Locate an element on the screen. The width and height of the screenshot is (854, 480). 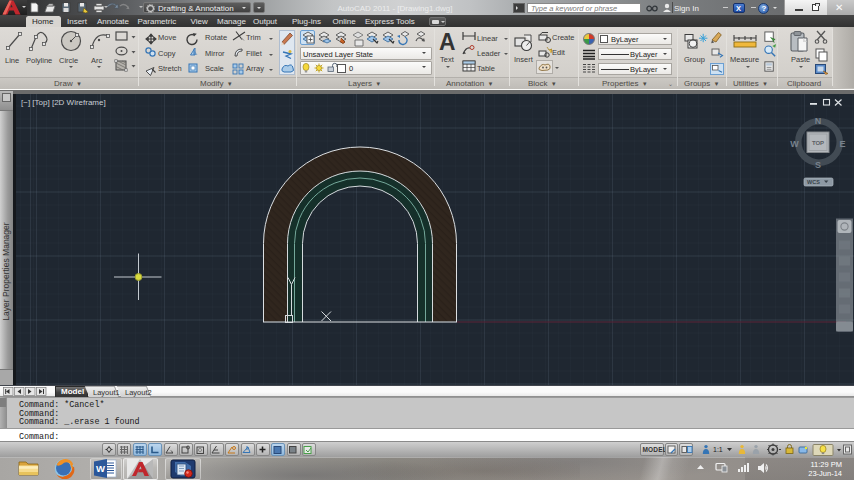
svg-text: 1:1 is located at coordinates (718, 450).